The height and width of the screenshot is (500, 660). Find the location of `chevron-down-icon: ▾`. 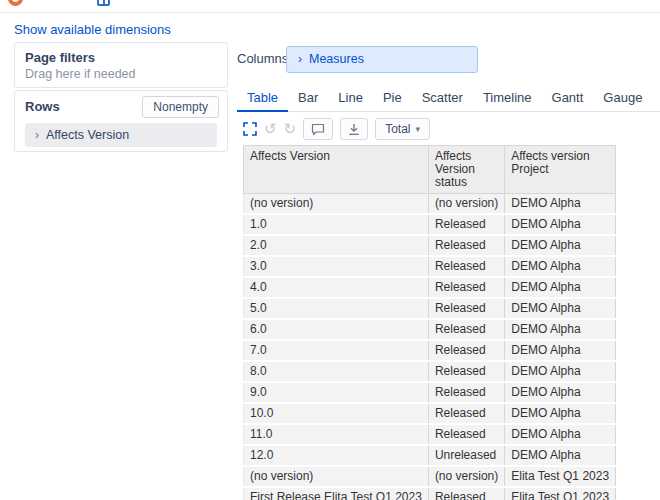

chevron-down-icon: ▾ is located at coordinates (418, 129).